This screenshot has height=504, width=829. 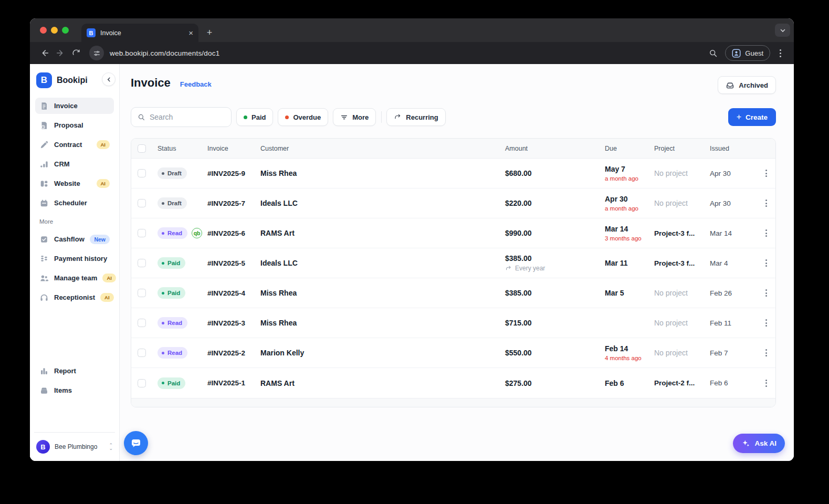 What do you see at coordinates (165, 54) in the screenshot?
I see `url-text: web.bookipi.com/documents/doc1` at bounding box center [165, 54].